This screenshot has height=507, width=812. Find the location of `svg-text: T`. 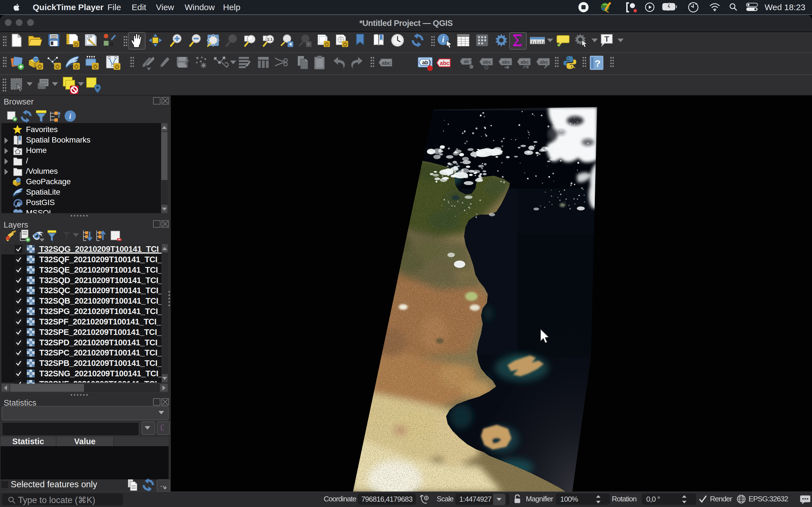

svg-text: T is located at coordinates (607, 39).